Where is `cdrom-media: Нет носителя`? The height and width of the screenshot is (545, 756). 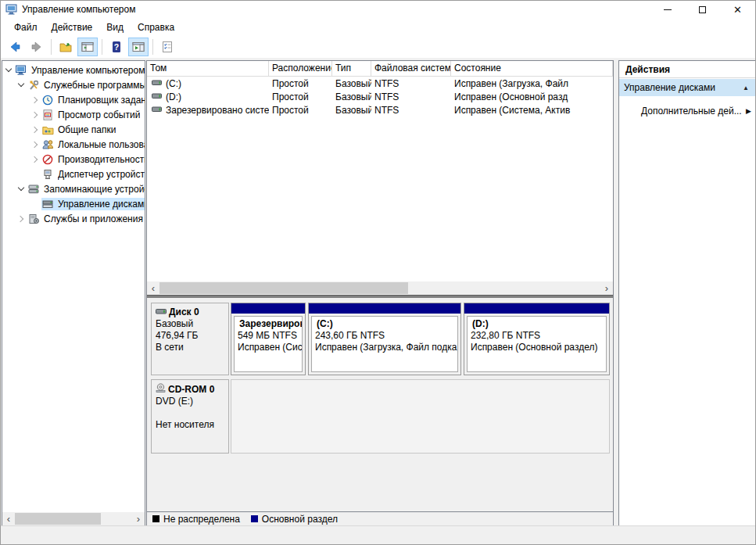 cdrom-media: Нет носителя is located at coordinates (190, 425).